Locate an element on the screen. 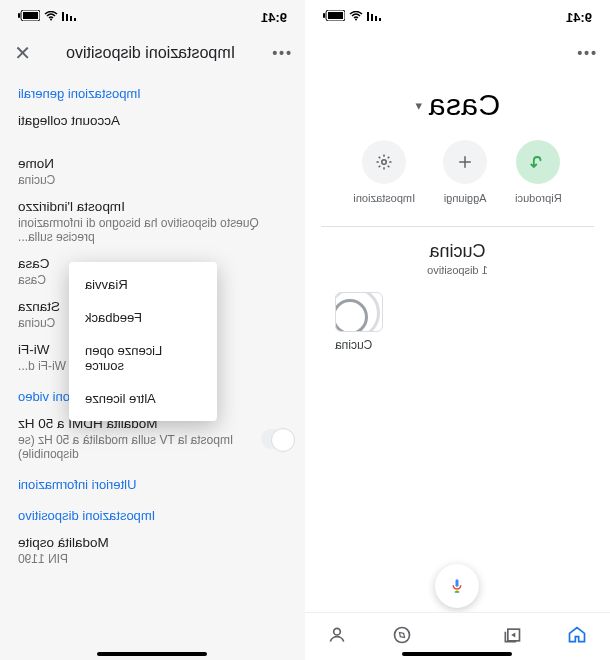 The image size is (610, 660). nav-discover is located at coordinates (403, 637).